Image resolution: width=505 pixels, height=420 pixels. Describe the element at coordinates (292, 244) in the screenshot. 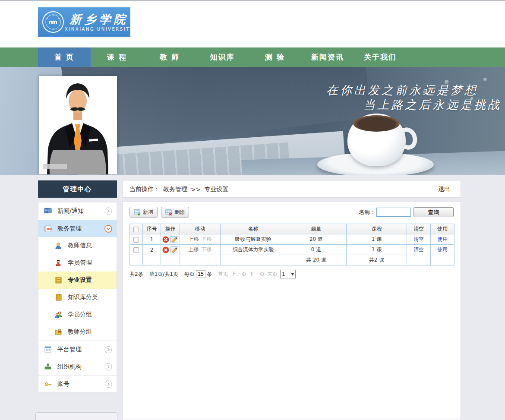

I see `majors-table: 序号 操作 移动 名称 题量 课程 清空 使用 1` at that location.